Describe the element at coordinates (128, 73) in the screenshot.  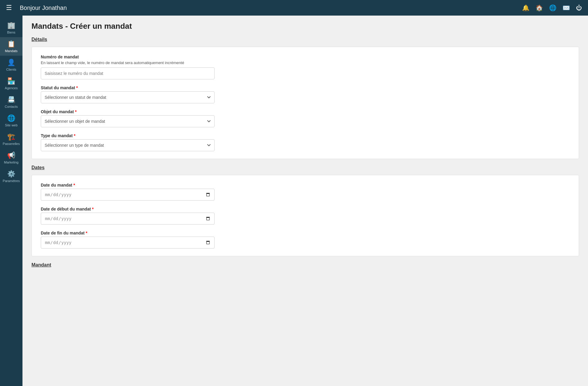
I see `input-numero-mandat` at that location.